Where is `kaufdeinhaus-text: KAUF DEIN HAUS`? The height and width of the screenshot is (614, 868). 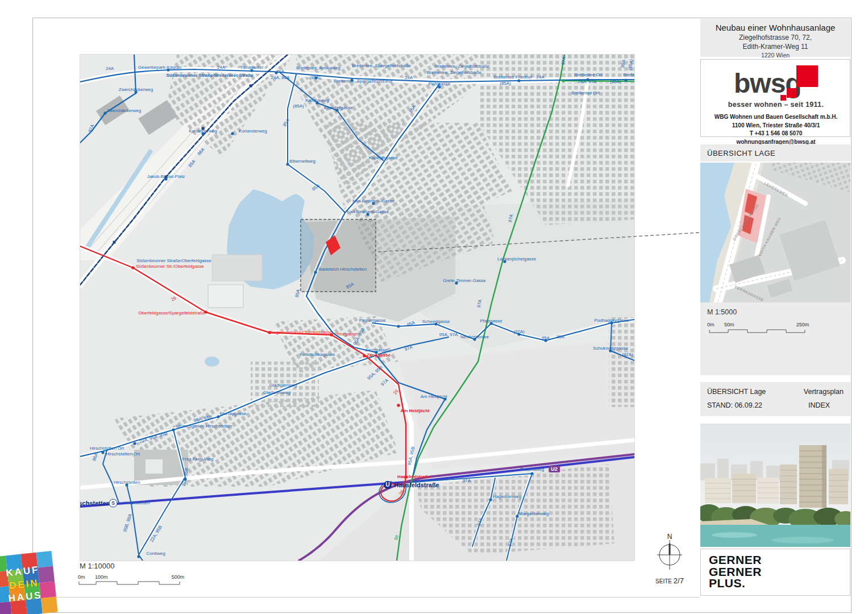
kaufdeinhaus-text: KAUF DEIN HAUS is located at coordinates (29, 582).